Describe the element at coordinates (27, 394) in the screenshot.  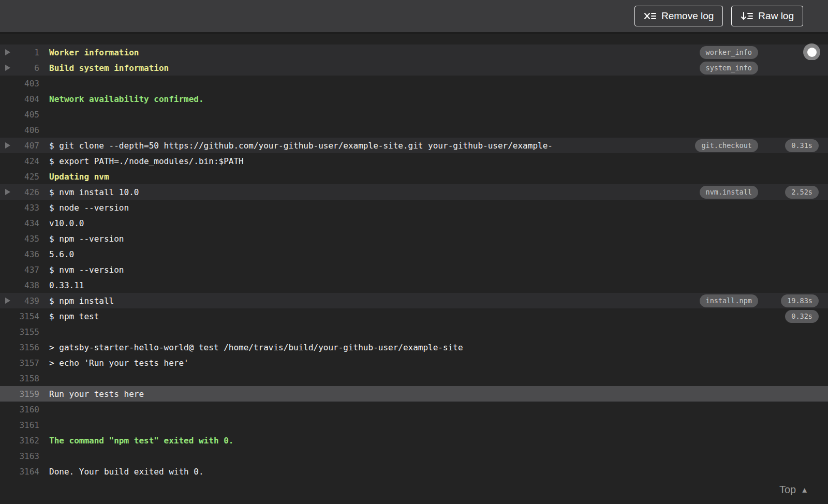
I see `line-number: 3159` at that location.